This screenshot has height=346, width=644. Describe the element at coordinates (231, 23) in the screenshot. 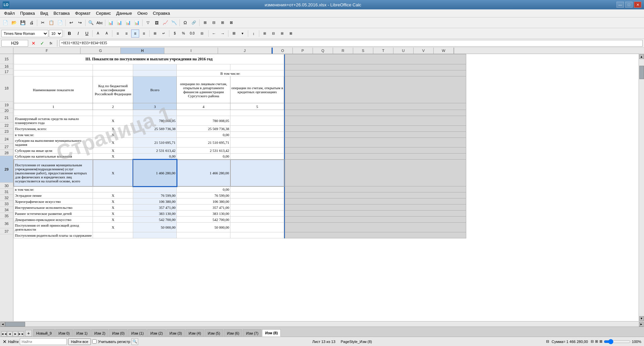

I see `grid4-button: ⊠` at that location.